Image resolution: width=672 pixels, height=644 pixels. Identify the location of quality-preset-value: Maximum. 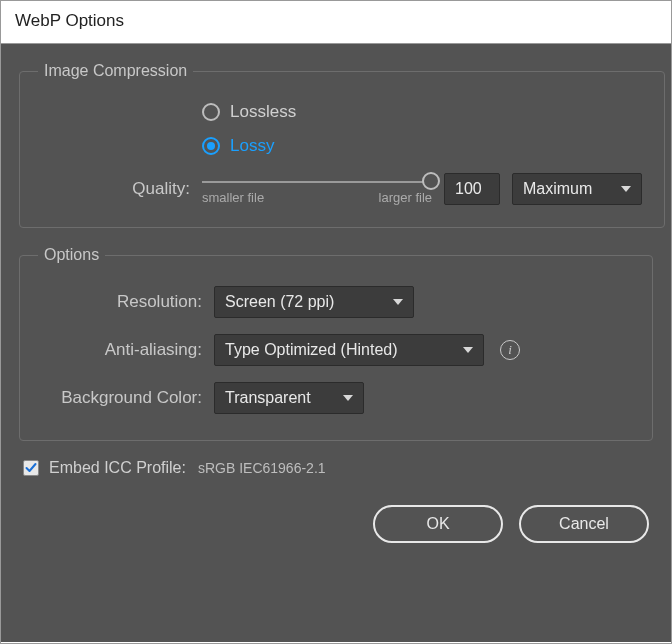
(558, 189).